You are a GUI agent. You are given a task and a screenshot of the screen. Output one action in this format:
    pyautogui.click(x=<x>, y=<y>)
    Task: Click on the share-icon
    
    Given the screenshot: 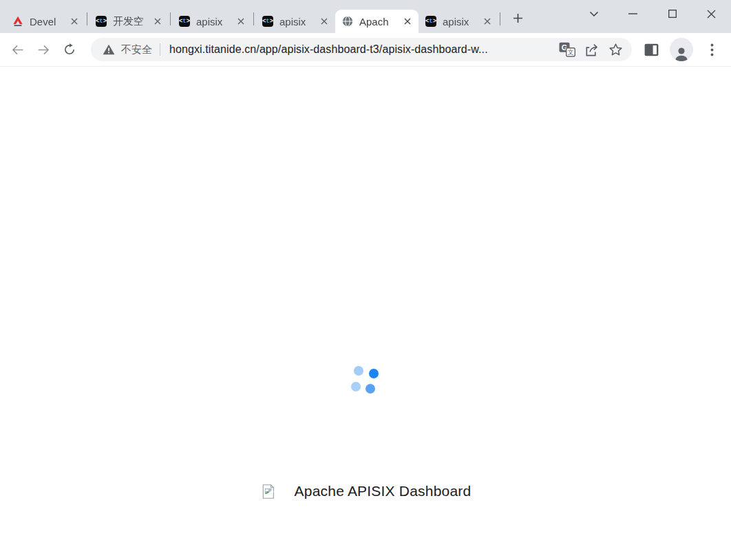 What is the action you would take?
    pyautogui.click(x=591, y=50)
    